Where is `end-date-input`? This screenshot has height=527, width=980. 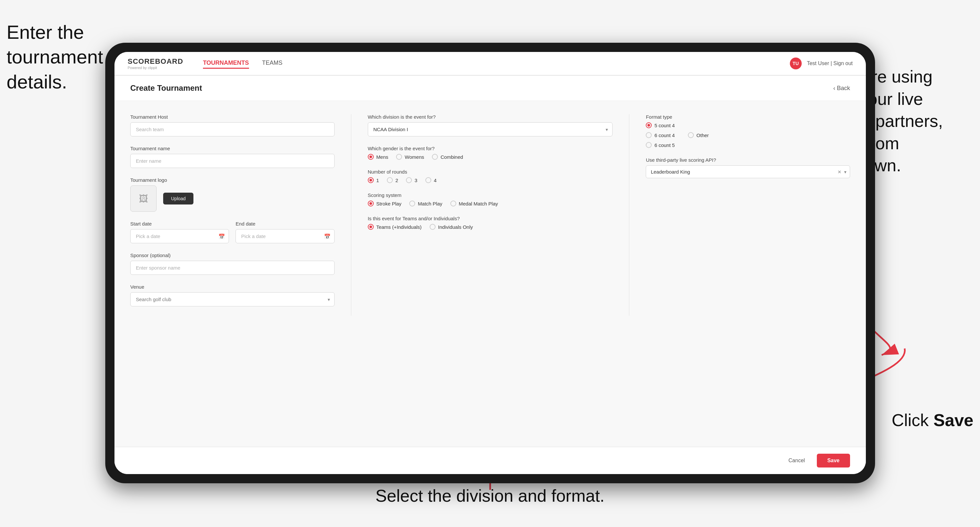
end-date-input is located at coordinates (285, 237).